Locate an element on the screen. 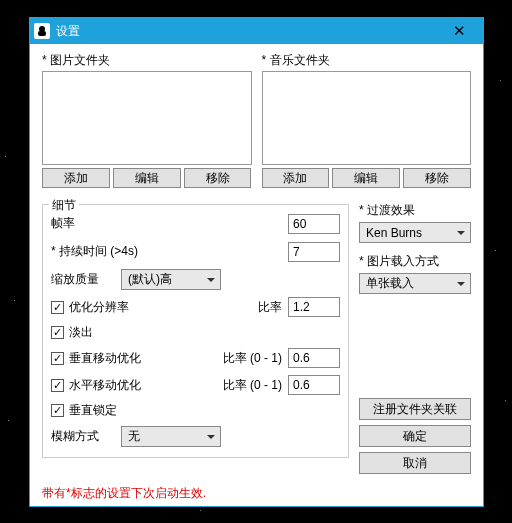 Image resolution: width=512 pixels, height=523 pixels. framerate-input is located at coordinates (314, 224).